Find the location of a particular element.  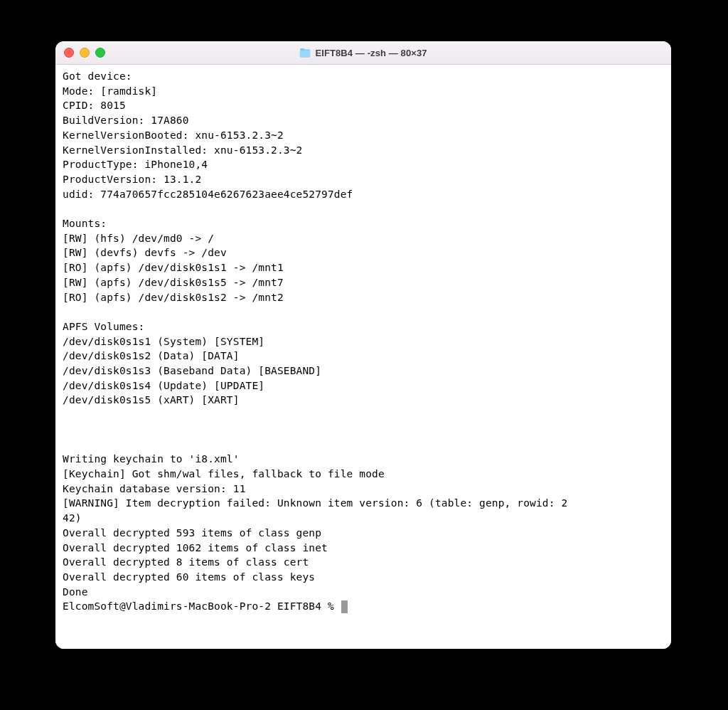

terminal-line: /dev/disk0s1s2 (Data) [DATA] is located at coordinates (363, 356).